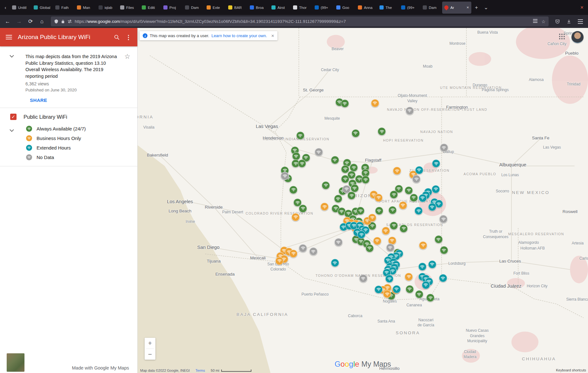 This screenshot has width=588, height=373. What do you see at coordinates (236, 8) in the screenshot?
I see `browser-tab: BAR` at bounding box center [236, 8].